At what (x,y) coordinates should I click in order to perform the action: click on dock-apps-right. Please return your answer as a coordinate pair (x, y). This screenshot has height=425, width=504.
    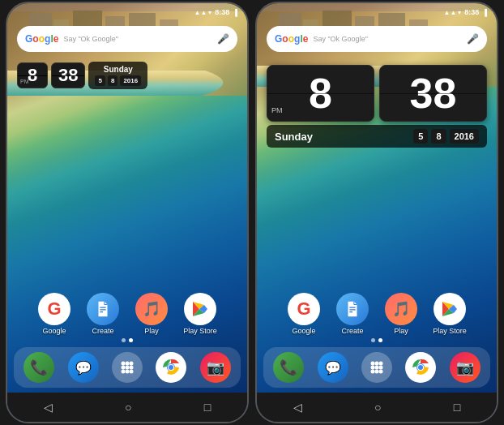
    Looking at the image, I should click on (377, 367).